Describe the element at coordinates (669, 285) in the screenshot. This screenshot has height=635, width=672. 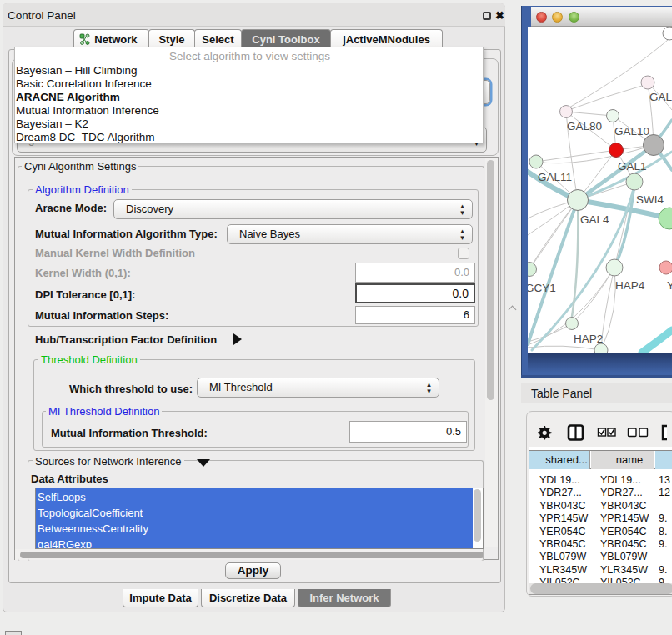
I see `svg-text: Y` at that location.